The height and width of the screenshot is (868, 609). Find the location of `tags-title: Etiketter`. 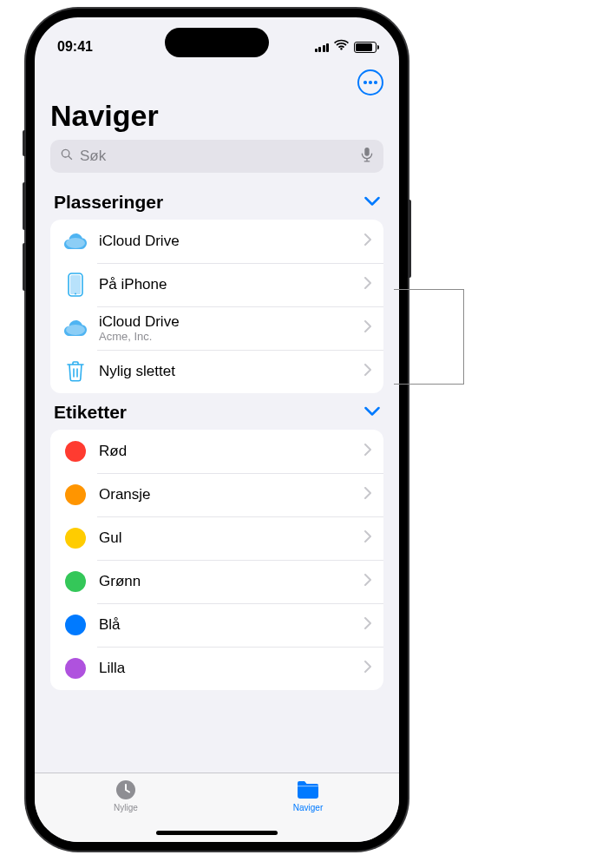

tags-title: Etiketter is located at coordinates (90, 412).